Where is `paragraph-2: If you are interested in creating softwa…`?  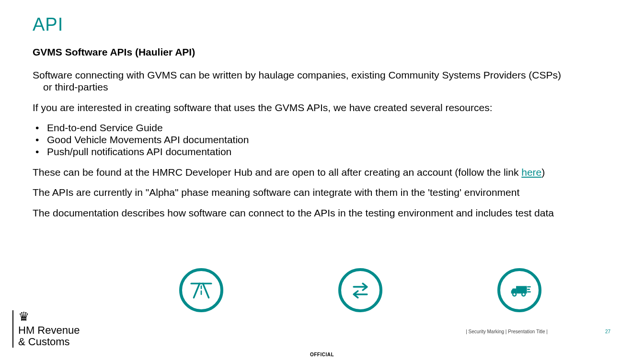
paragraph-2: If you are interested in creating softwa… is located at coordinates (326, 108).